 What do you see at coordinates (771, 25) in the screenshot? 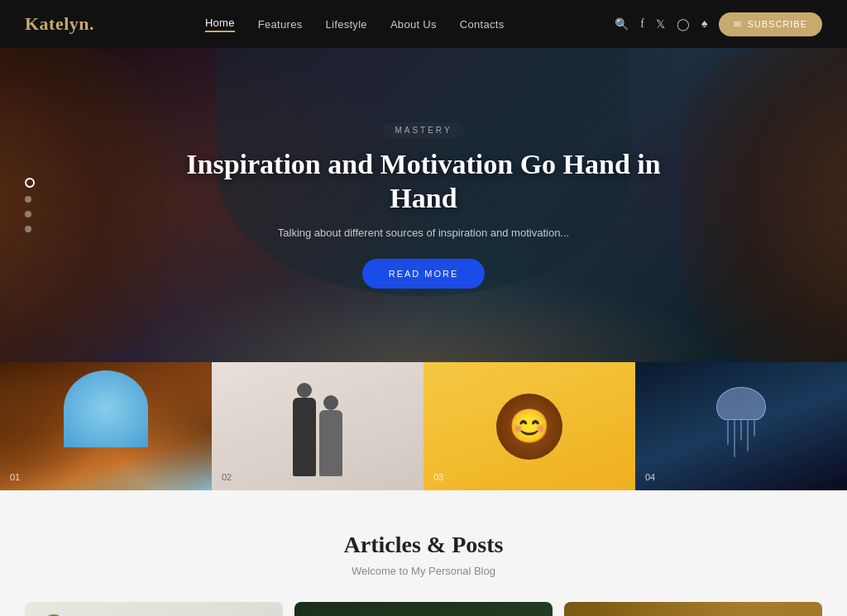
I see `subscribe-button: SUBSCRIBE` at bounding box center [771, 25].